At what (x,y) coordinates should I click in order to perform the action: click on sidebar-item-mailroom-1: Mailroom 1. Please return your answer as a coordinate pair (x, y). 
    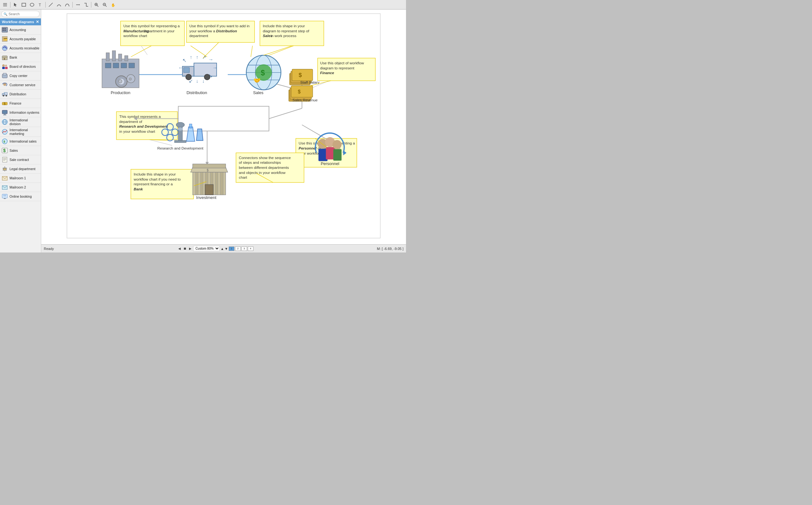
    Looking at the image, I should click on (20, 178).